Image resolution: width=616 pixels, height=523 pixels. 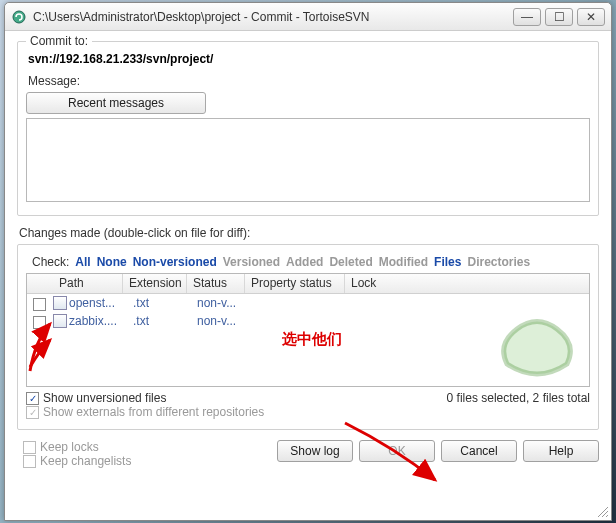 I want to click on filter-files: Files, so click(x=448, y=262).